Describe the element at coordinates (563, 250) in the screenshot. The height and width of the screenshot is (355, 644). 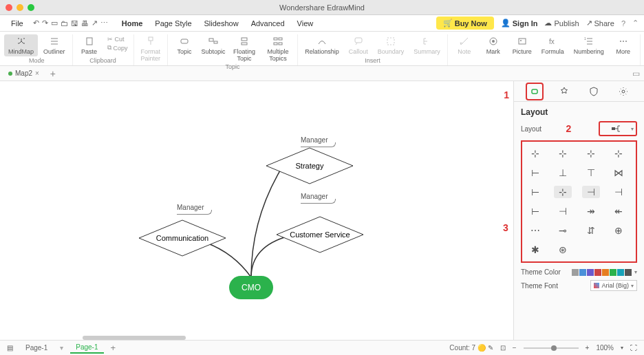
I see `layout-opt-22: ⊛` at that location.